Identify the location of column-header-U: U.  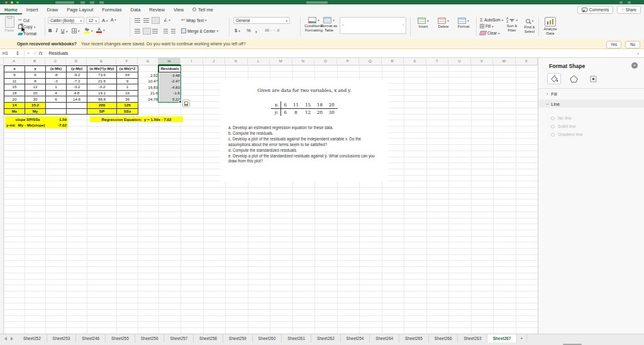
(460, 62).